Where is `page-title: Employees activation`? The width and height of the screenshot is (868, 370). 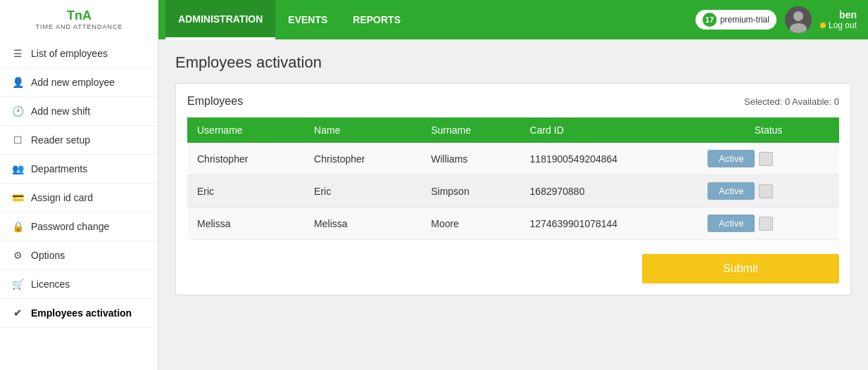 page-title: Employees activation is located at coordinates (513, 63).